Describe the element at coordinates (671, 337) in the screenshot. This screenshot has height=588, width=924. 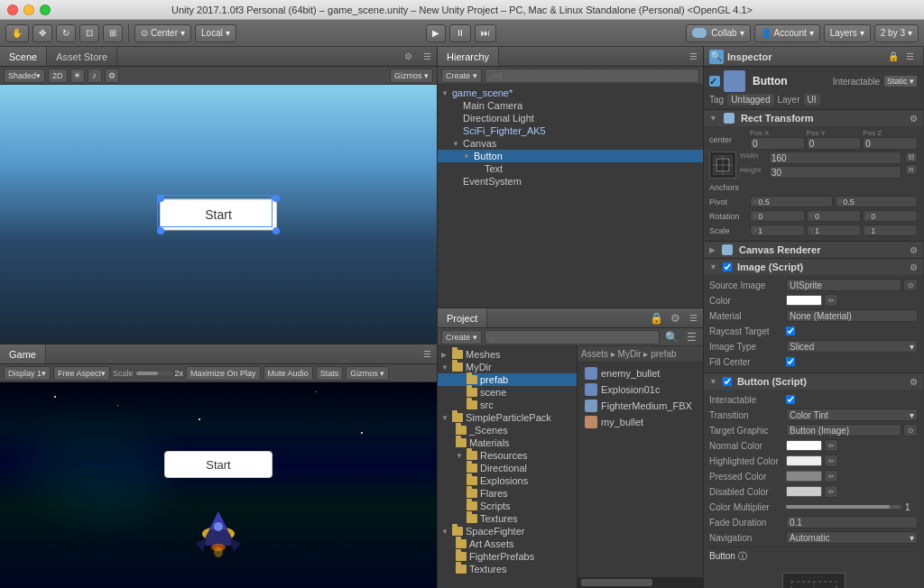
I see `proj-search-icon: 🔍` at that location.